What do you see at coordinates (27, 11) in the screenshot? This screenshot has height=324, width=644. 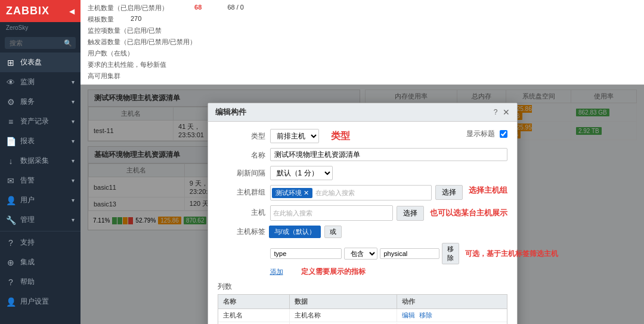 I see `logo-text: ZABBIX` at bounding box center [27, 11].